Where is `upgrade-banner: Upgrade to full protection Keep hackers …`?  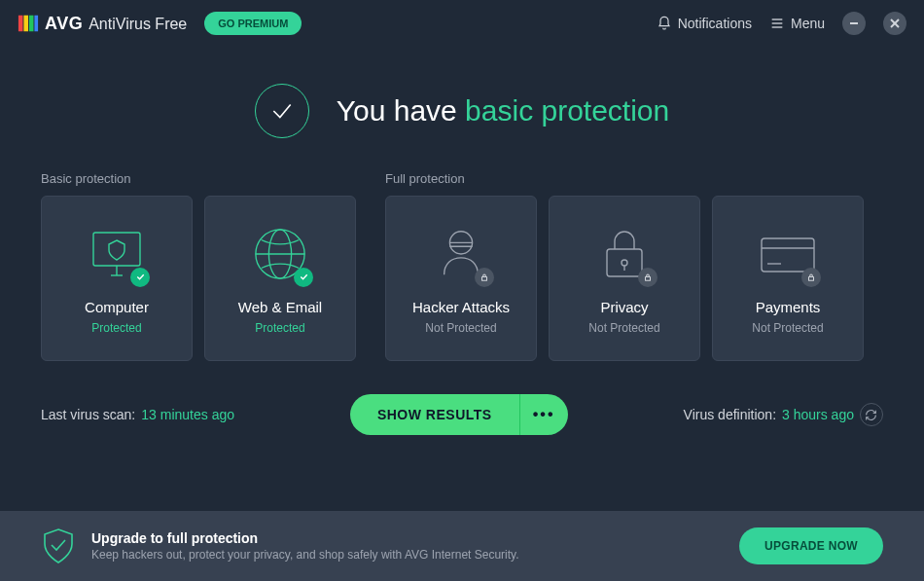 upgrade-banner: Upgrade to full protection Keep hackers … is located at coordinates (462, 546).